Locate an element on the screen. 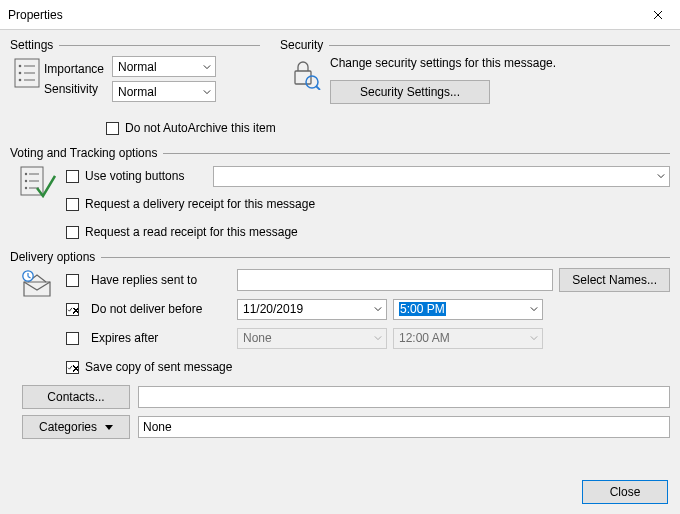 The width and height of the screenshot is (680, 514). security-description: Change security settings for this messag… is located at coordinates (500, 63).